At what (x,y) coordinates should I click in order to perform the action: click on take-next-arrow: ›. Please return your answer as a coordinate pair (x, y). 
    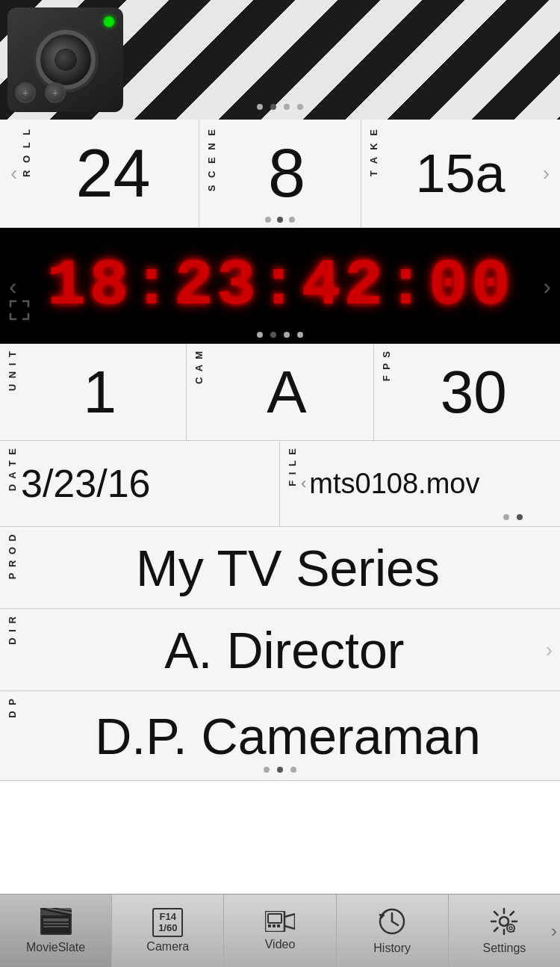
    Looking at the image, I should click on (547, 173).